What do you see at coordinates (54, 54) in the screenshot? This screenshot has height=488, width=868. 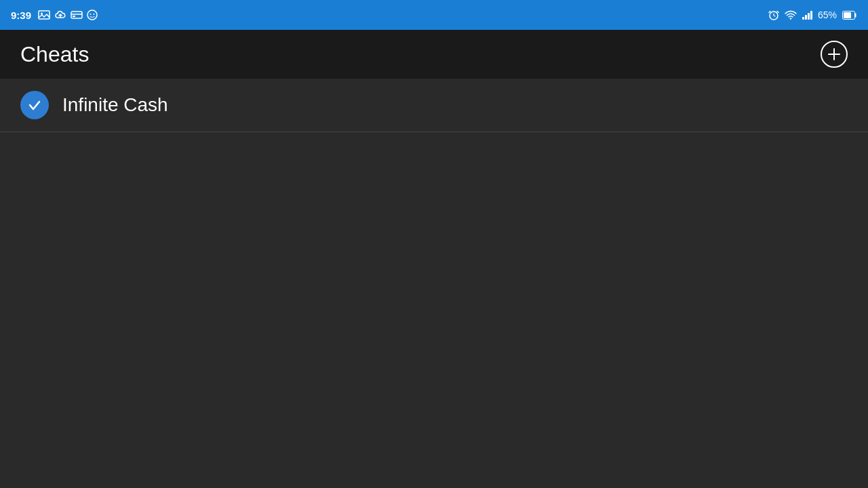 I see `page-title: Cheats` at bounding box center [54, 54].